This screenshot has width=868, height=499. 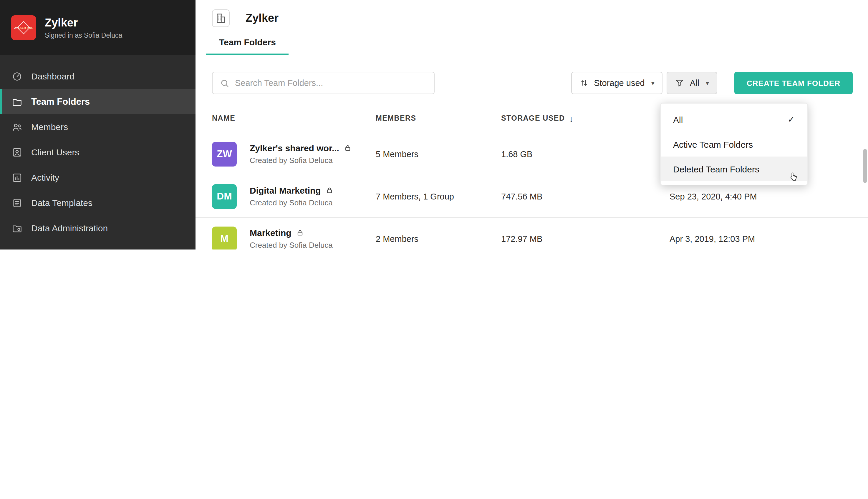 What do you see at coordinates (98, 152) in the screenshot?
I see `sidebar-item-client-users: Client Users` at bounding box center [98, 152].